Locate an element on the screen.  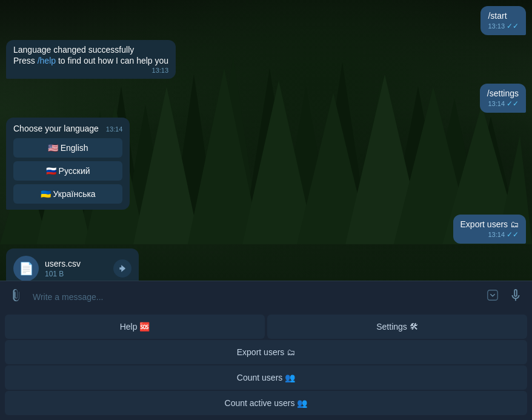
settings-bubble: /settings 13:14 ✓✓ is located at coordinates (503, 98).